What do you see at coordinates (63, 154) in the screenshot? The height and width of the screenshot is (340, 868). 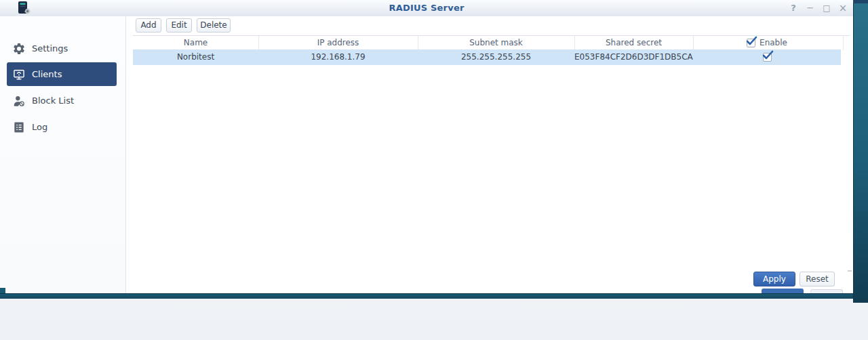 I see `sidebar: Settings Clients` at bounding box center [63, 154].